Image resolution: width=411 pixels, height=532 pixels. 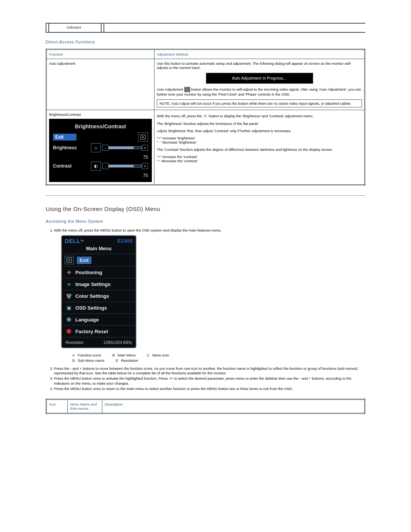 What do you see at coordinates (187, 89) in the screenshot?
I see `adjust-icon` at bounding box center [187, 89].